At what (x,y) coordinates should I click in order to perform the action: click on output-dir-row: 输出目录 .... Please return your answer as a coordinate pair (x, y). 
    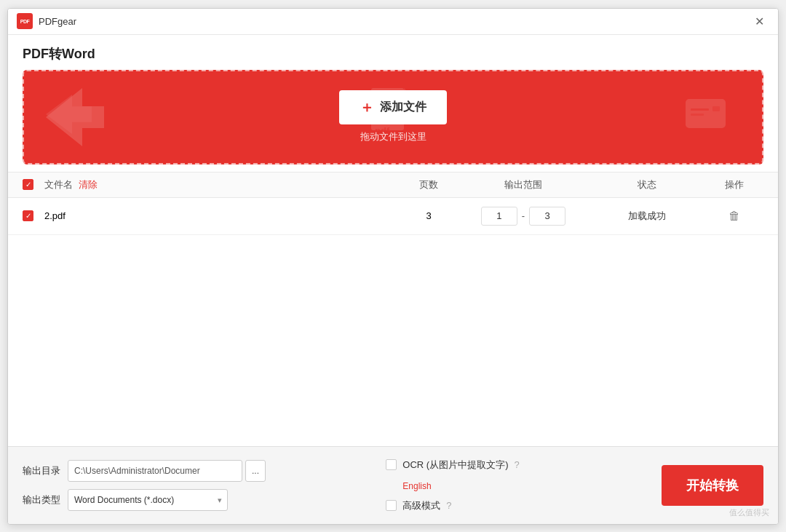
    Looking at the image, I should click on (144, 471).